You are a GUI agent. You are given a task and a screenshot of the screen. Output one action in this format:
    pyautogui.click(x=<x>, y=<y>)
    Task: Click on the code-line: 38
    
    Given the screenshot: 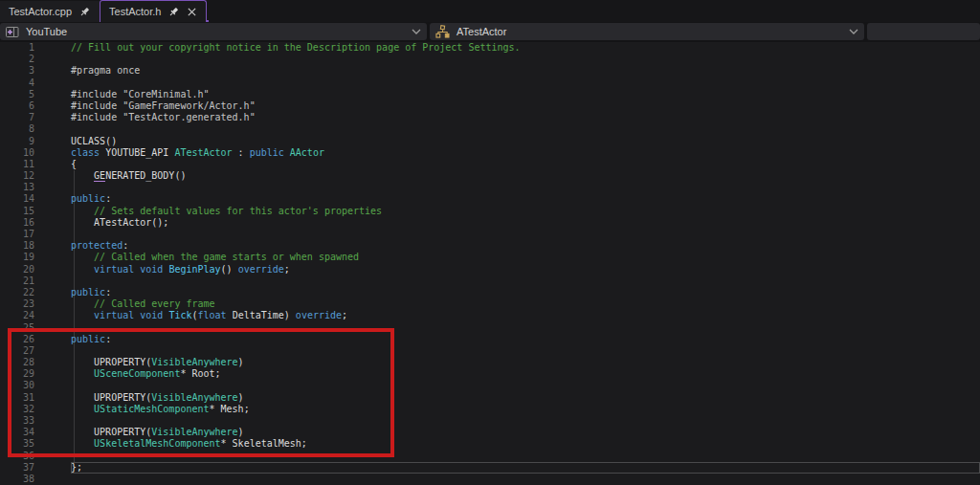 What is the action you would take?
    pyautogui.click(x=490, y=479)
    